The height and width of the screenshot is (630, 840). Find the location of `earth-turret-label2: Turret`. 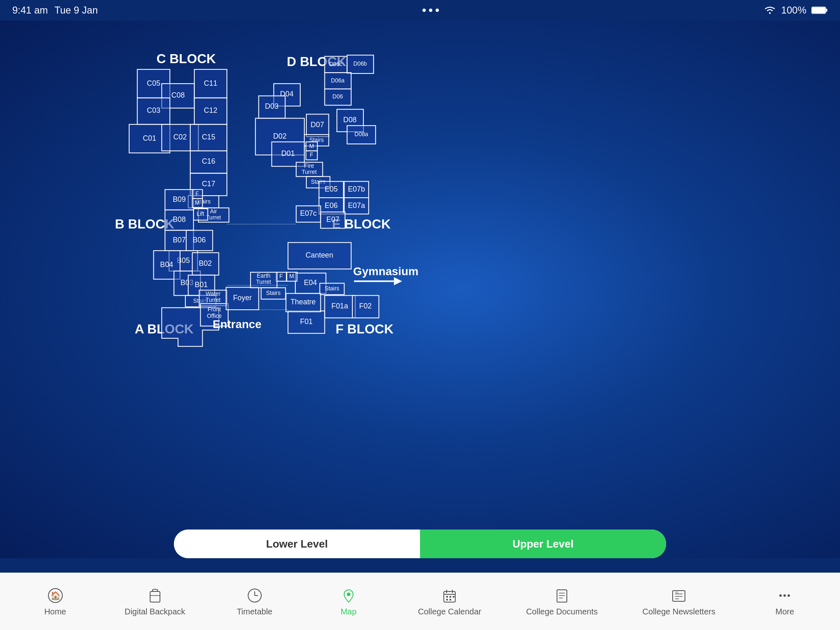

earth-turret-label2: Turret is located at coordinates (263, 282).